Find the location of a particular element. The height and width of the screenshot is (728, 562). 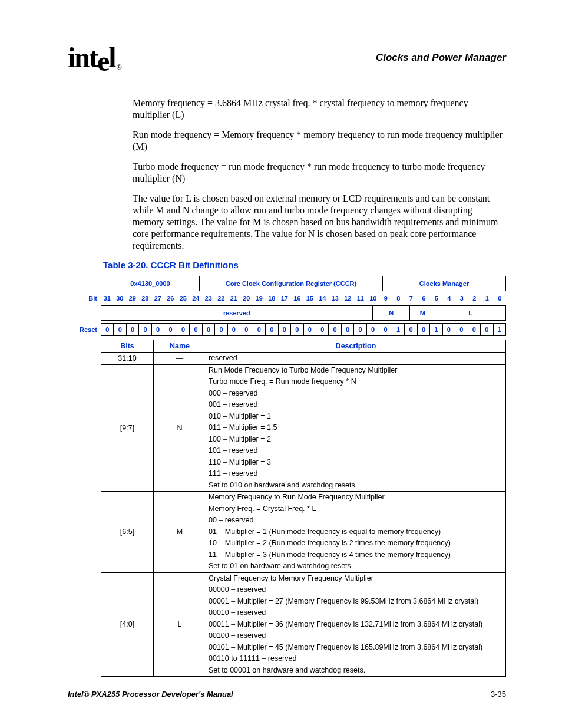

bit-number: 5 is located at coordinates (437, 298).